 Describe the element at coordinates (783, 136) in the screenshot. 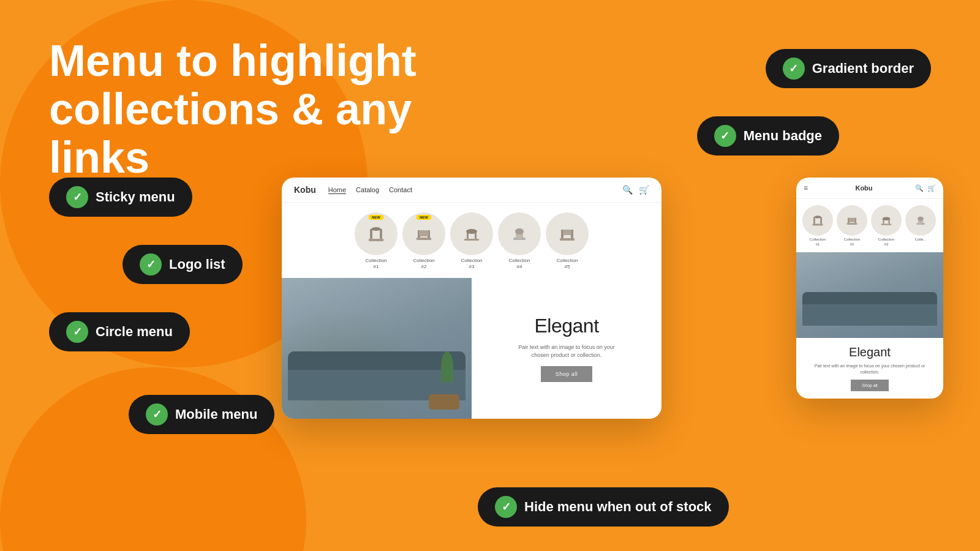

I see `badge-menu-badge-label: Menu badge` at that location.